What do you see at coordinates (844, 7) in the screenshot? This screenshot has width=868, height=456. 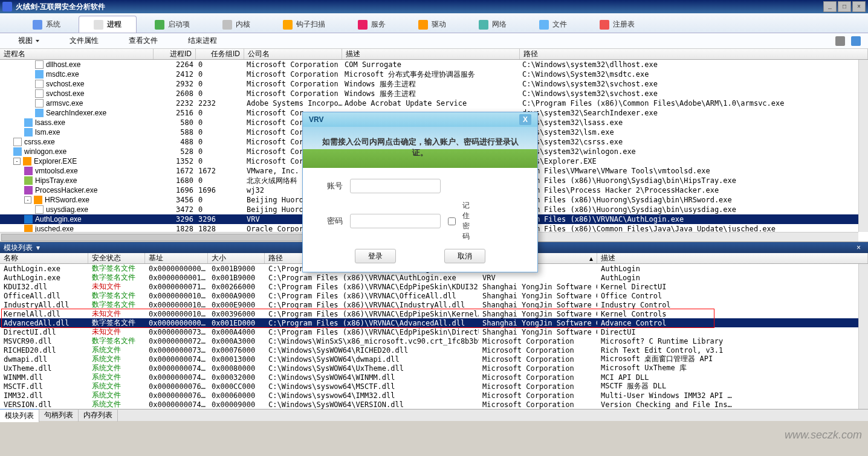 I see `maximize-button: □` at bounding box center [844, 7].